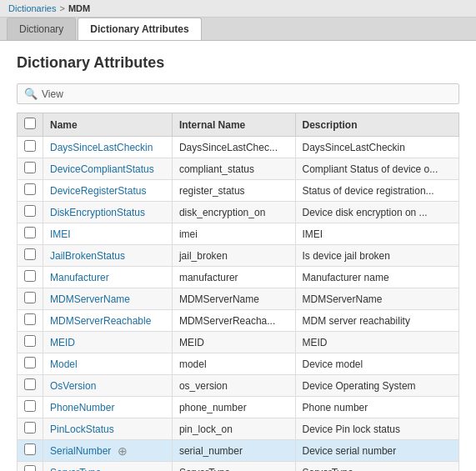  I want to click on table-row: OsVersionos_versionDevice Operating Syst…, so click(238, 386).